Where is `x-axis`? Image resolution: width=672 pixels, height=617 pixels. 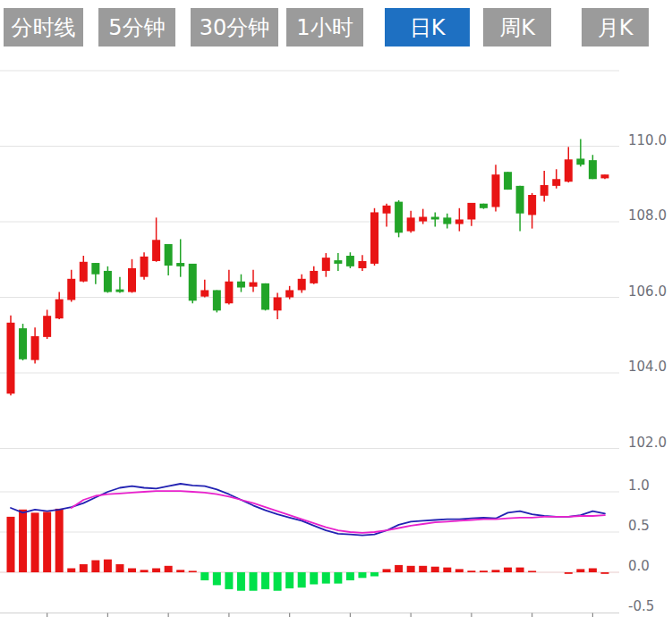 x-axis is located at coordinates (310, 615).